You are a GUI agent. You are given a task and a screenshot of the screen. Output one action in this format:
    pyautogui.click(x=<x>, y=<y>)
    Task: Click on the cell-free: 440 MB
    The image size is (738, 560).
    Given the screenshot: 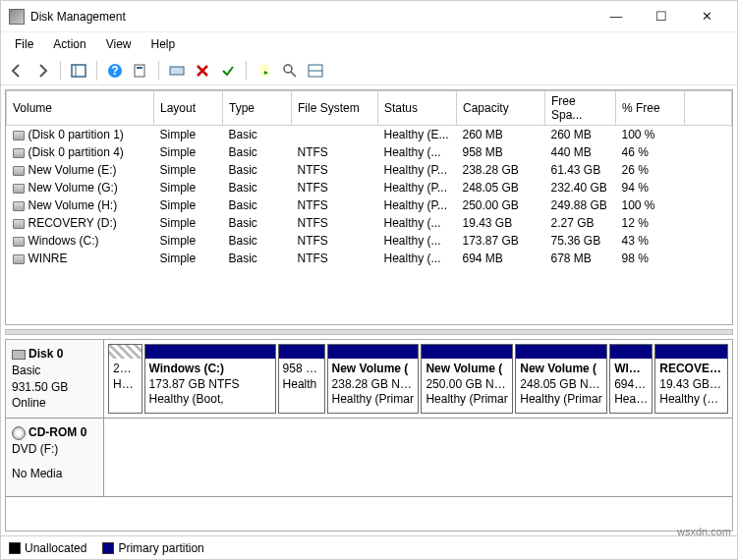 What is the action you would take?
    pyautogui.click(x=581, y=152)
    